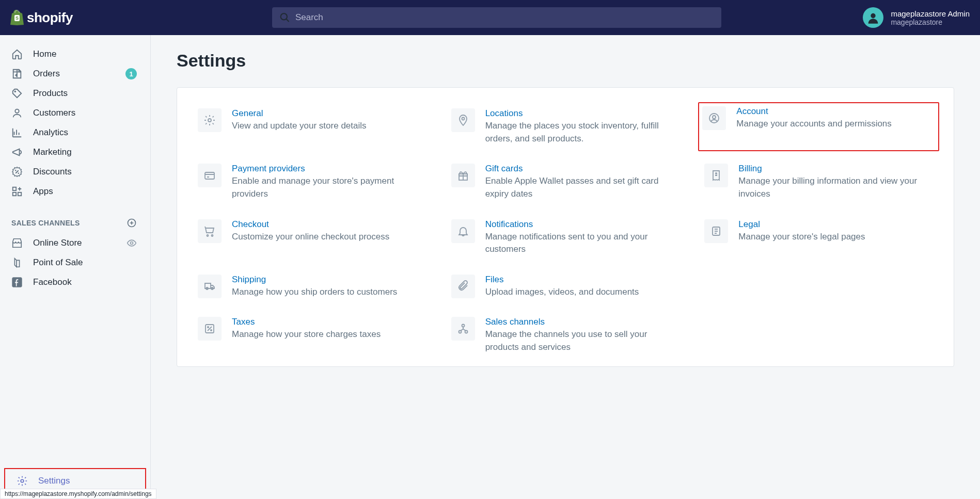 This screenshot has height=499, width=980. Describe the element at coordinates (566, 287) in the screenshot. I see `settings-tile-files: Files Upload images, videos, and documen…` at that location.